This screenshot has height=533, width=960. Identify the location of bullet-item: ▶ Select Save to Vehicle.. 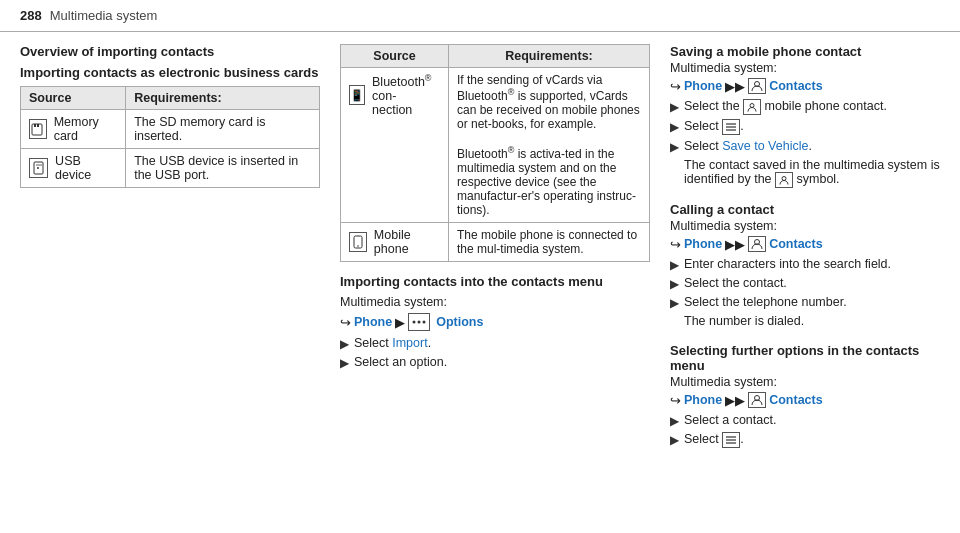
(805, 146).